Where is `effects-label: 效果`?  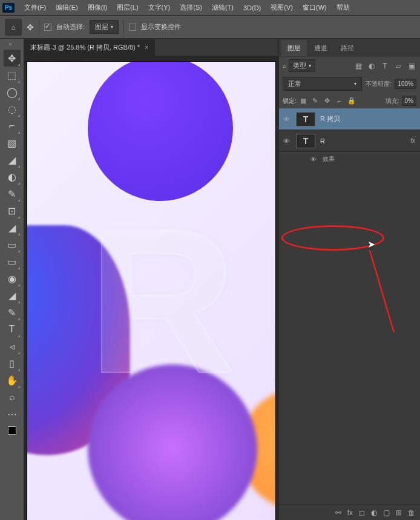
effects-label: 效果 is located at coordinates (329, 159).